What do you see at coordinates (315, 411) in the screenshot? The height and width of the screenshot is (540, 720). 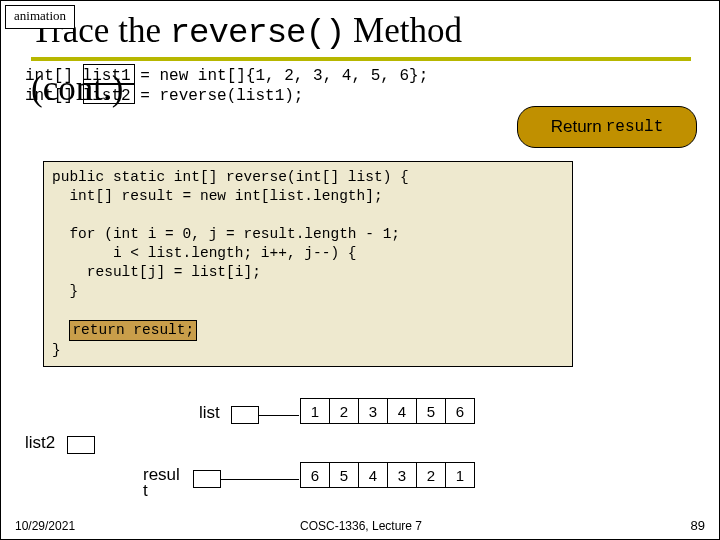 I see `list-cell: 1` at bounding box center [315, 411].